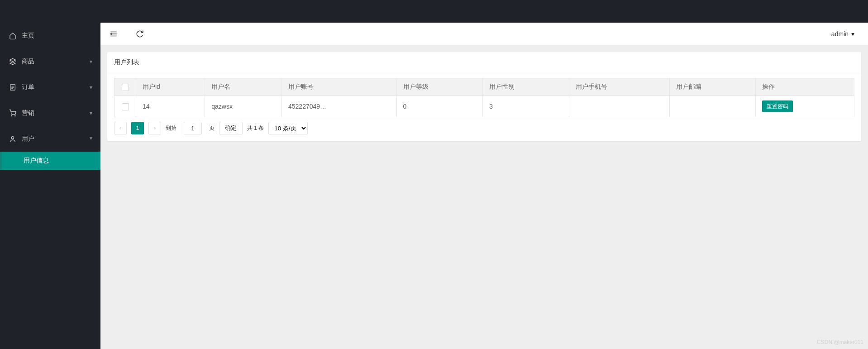  Describe the element at coordinates (50, 35) in the screenshot. I see `sidebar-item-home: 主页` at that location.